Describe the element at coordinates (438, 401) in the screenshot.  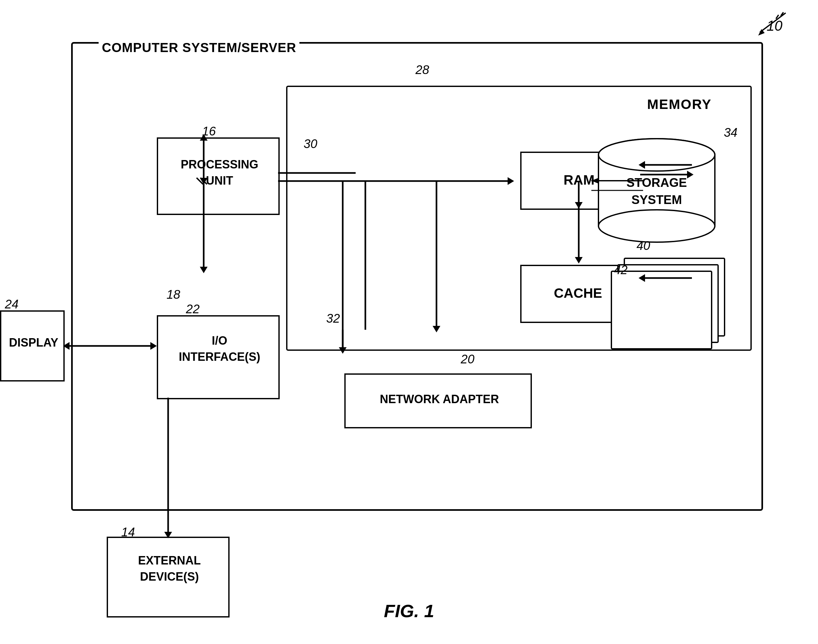
I see `network-adapter-box: NETWORK ADAPTER` at that location.